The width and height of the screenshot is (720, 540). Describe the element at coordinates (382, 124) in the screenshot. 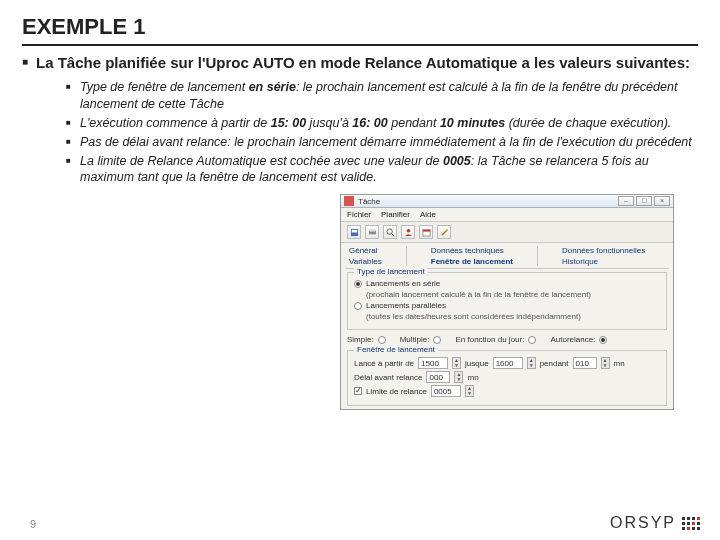

I see `bullet-2: L'exécution commence à partir de 15: 00 …` at that location.